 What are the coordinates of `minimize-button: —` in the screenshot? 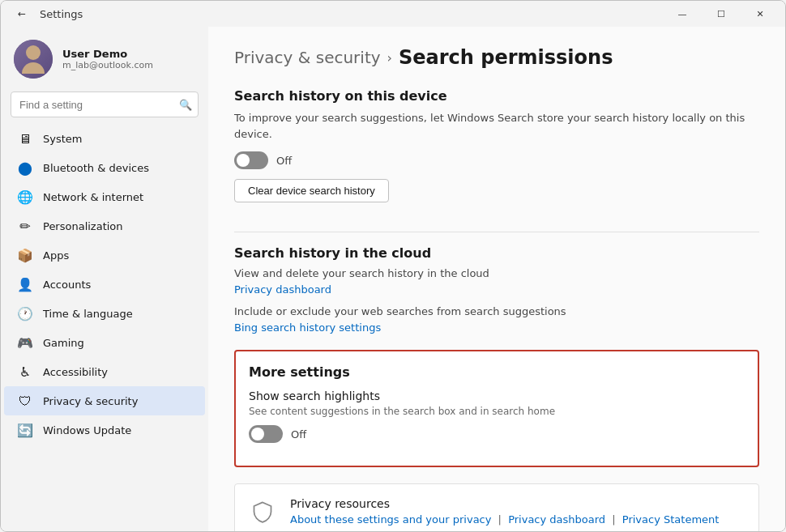 It's located at (682, 14).